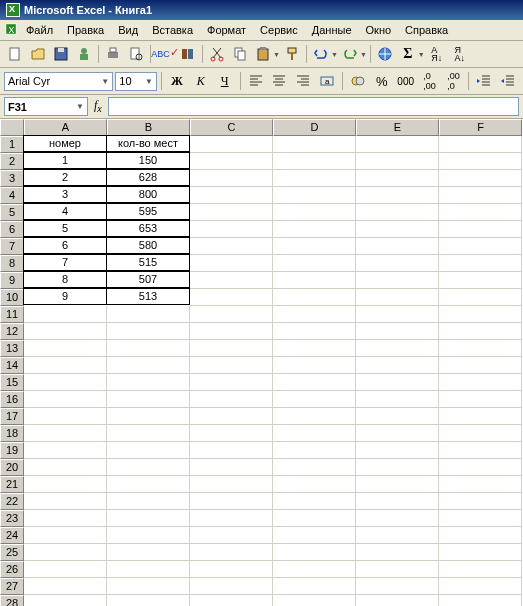 This screenshot has height=606, width=523. What do you see at coordinates (225, 81) in the screenshot?
I see `underline-icon: Ч` at bounding box center [225, 81].